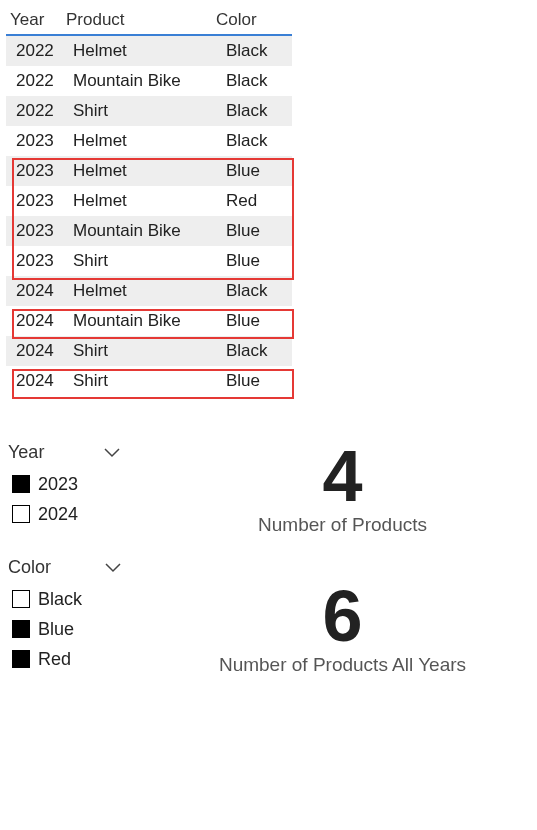  Describe the element at coordinates (256, 201) in the screenshot. I see `cell-color: Red` at that location.